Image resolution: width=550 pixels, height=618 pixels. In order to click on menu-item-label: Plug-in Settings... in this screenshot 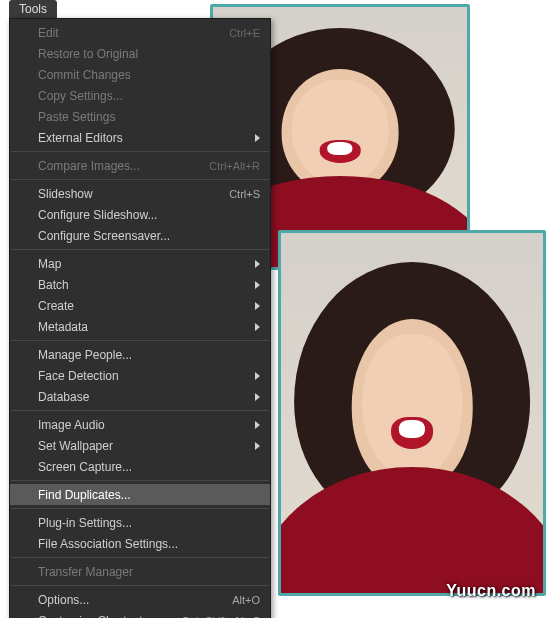, I will do `click(149, 523)`.